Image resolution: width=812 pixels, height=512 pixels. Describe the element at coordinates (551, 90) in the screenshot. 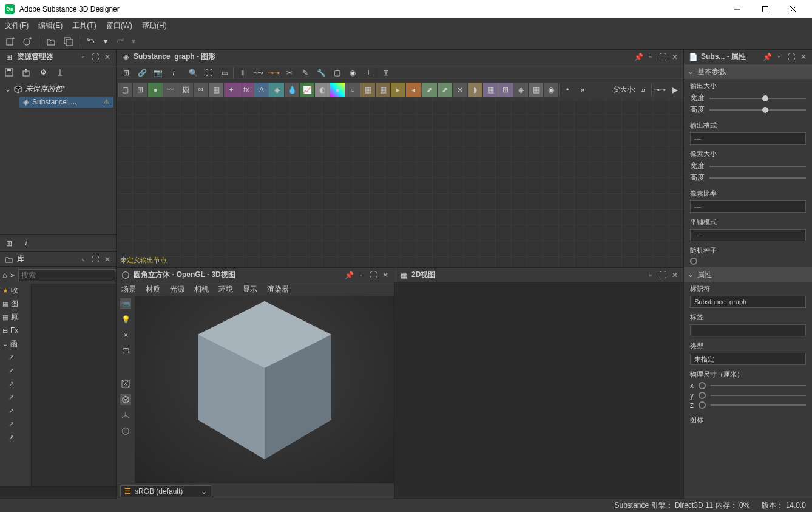

I see `node-safe: ◉` at that location.